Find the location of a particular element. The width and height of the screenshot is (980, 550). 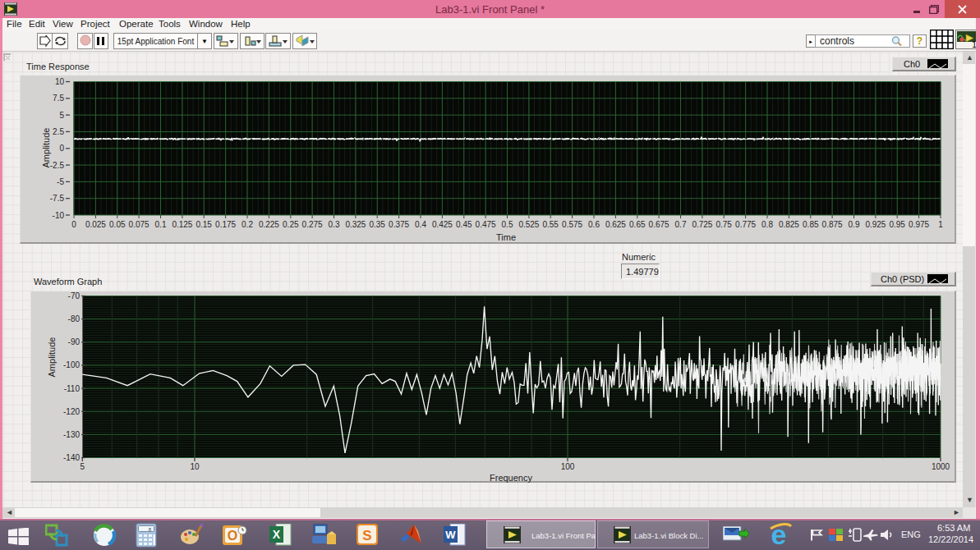

svg-text: 0.775 is located at coordinates (746, 225).